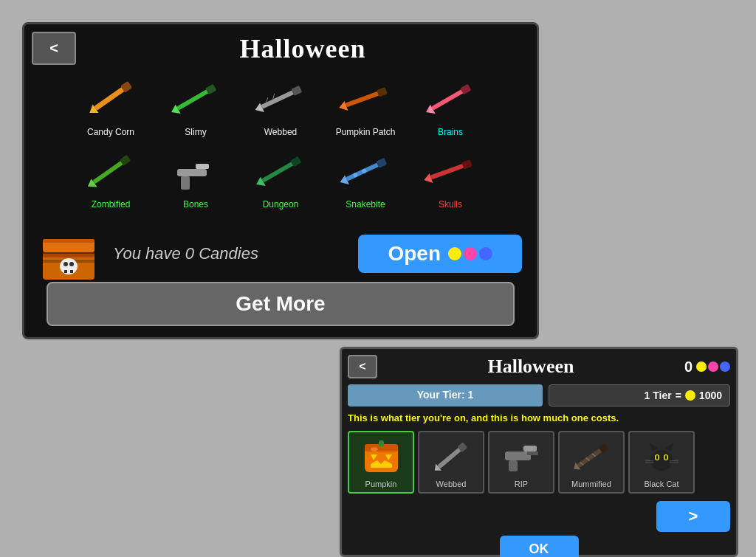 This screenshot has width=756, height=557. What do you see at coordinates (486, 254) in the screenshot?
I see `ball-blue` at bounding box center [486, 254].